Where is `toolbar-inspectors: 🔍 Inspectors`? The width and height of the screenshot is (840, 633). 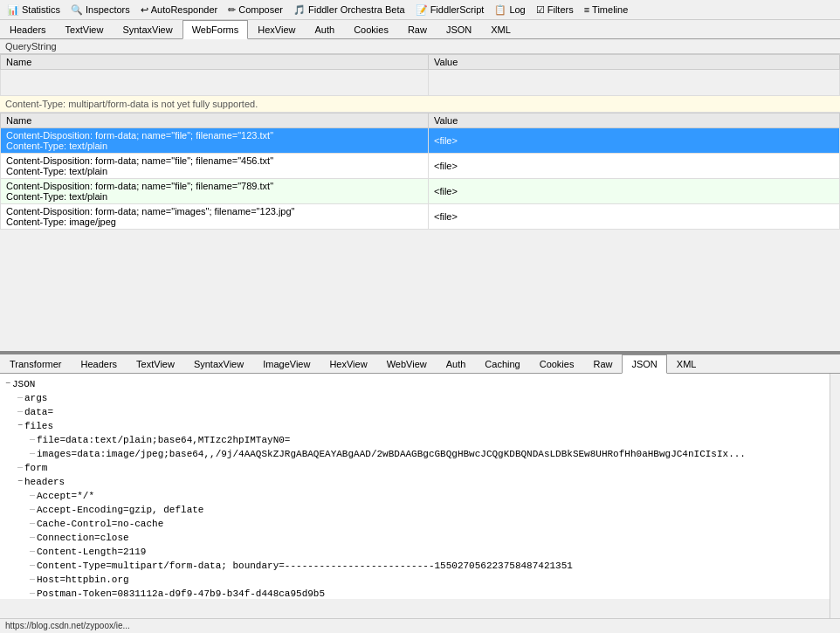
toolbar-inspectors: 🔍 Inspectors is located at coordinates (100, 10).